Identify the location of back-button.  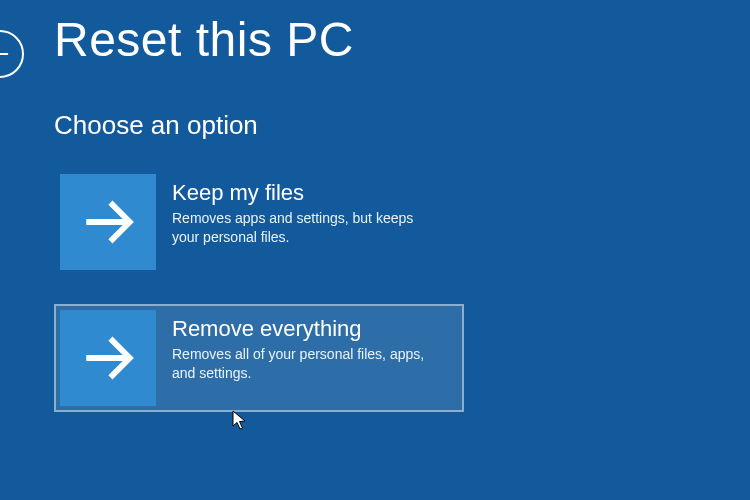
(12, 54).